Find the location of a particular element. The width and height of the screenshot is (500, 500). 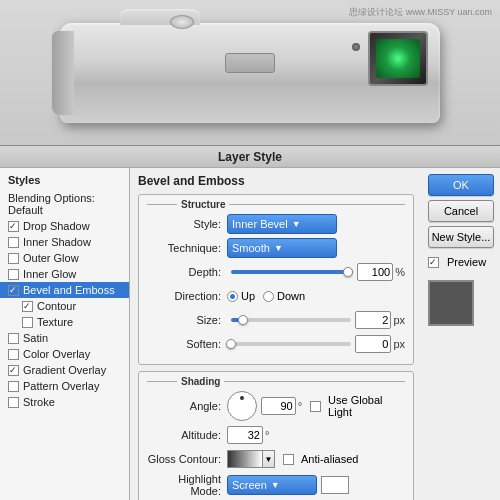

panel-title: Bevel and Emboss is located at coordinates (276, 181).